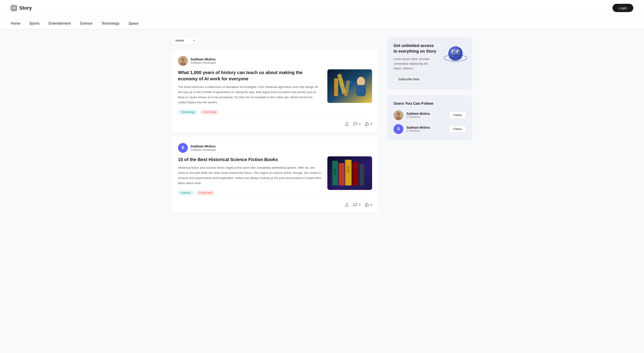  What do you see at coordinates (250, 178) in the screenshot?
I see `article-text: 10 of the Best Historical Science Fictio…` at bounding box center [250, 178].